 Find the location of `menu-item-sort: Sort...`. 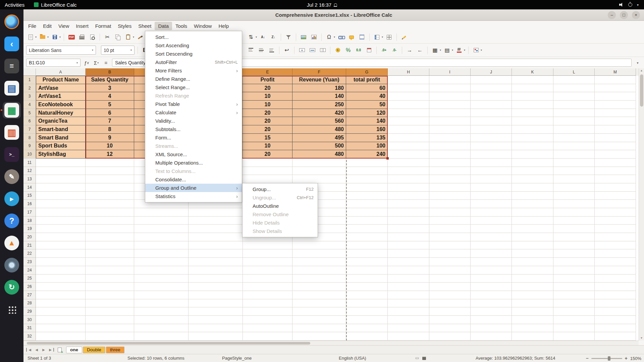

menu-item-sort: Sort... is located at coordinates (194, 37).